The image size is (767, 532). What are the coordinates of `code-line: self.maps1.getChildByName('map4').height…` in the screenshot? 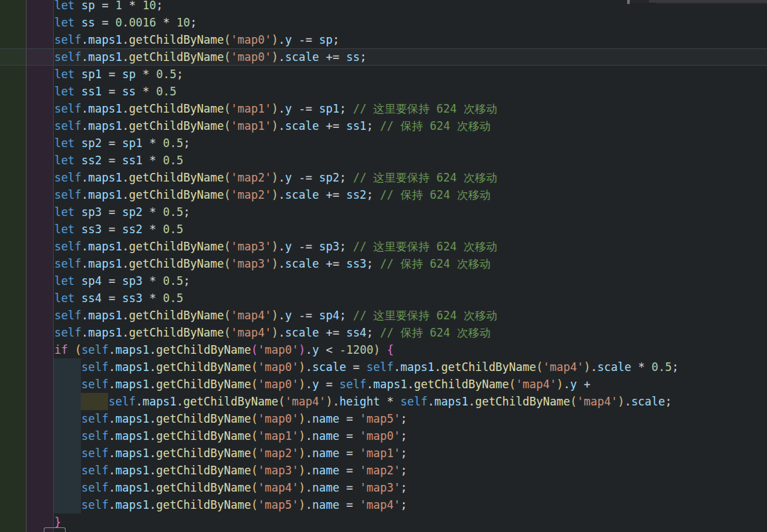 It's located at (383, 401).